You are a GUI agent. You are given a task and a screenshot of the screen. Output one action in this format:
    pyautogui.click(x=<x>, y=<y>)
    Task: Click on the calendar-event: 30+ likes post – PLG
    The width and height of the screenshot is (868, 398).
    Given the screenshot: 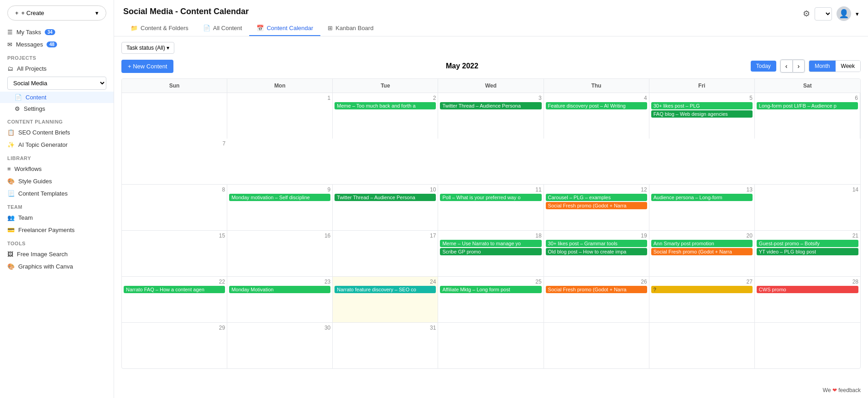 What is the action you would take?
    pyautogui.click(x=702, y=106)
    